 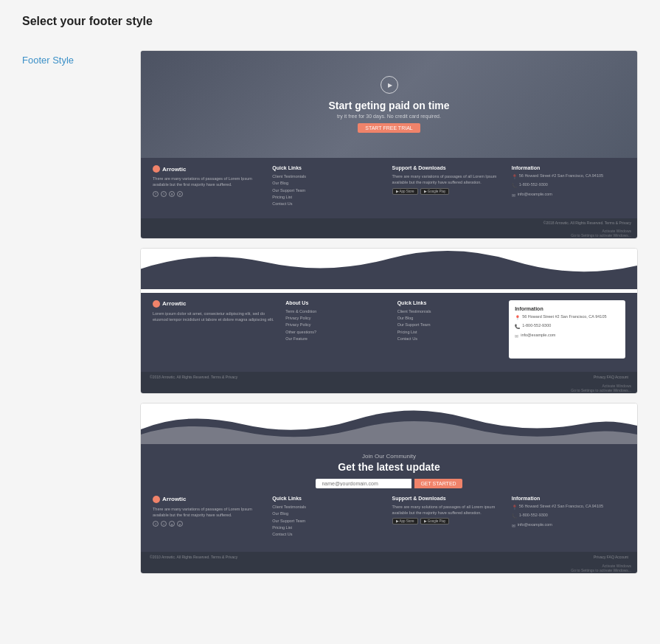 What do you see at coordinates (180, 524) in the screenshot?
I see `card3-pinterest-icon: p` at bounding box center [180, 524].